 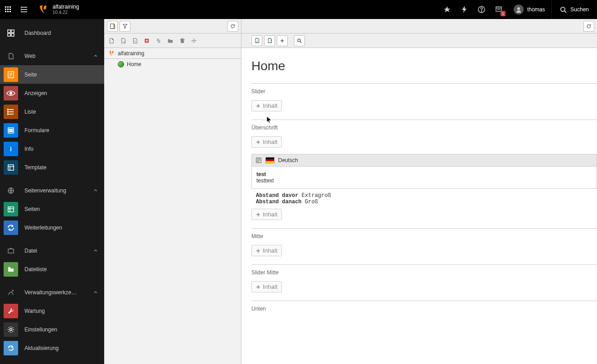 I want to click on refresh-tree-button, so click(x=233, y=26).